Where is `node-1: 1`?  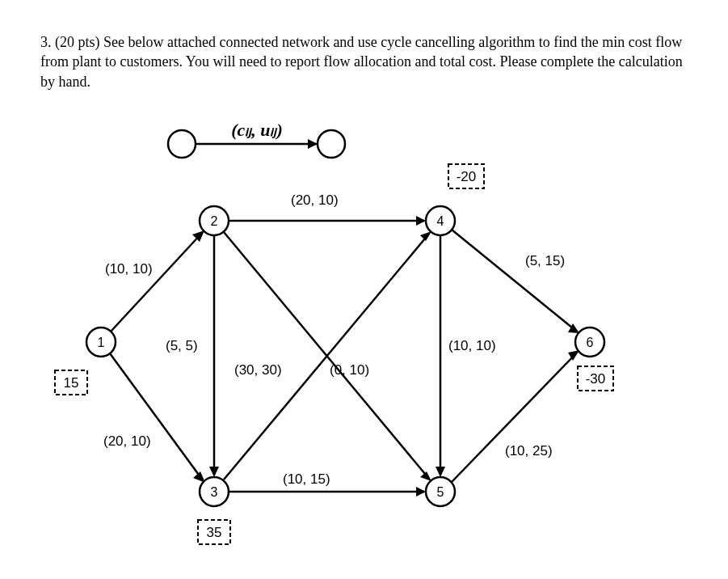
node-1: 1 is located at coordinates (101, 342).